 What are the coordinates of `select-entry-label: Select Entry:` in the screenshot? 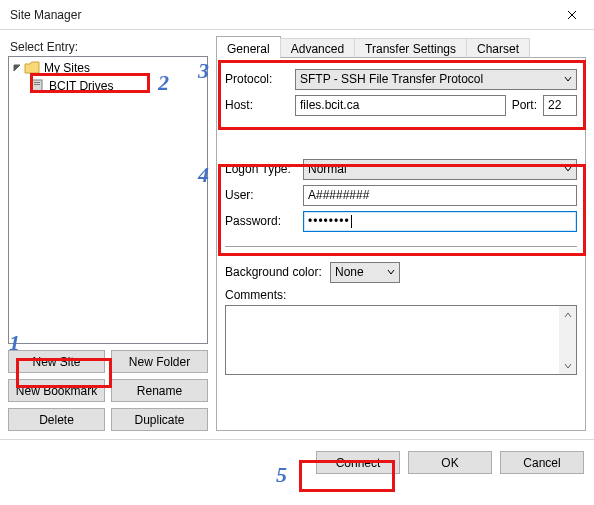 It's located at (109, 47).